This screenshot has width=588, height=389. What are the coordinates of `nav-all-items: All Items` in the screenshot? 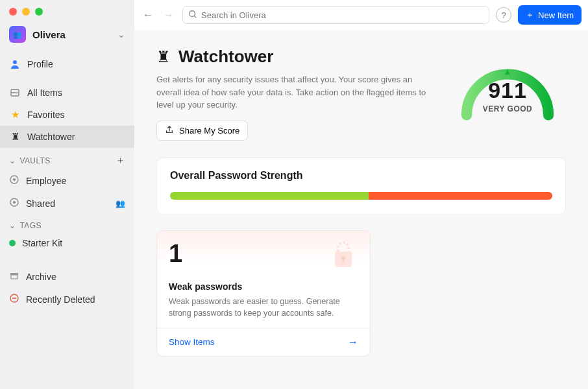 It's located at (67, 93).